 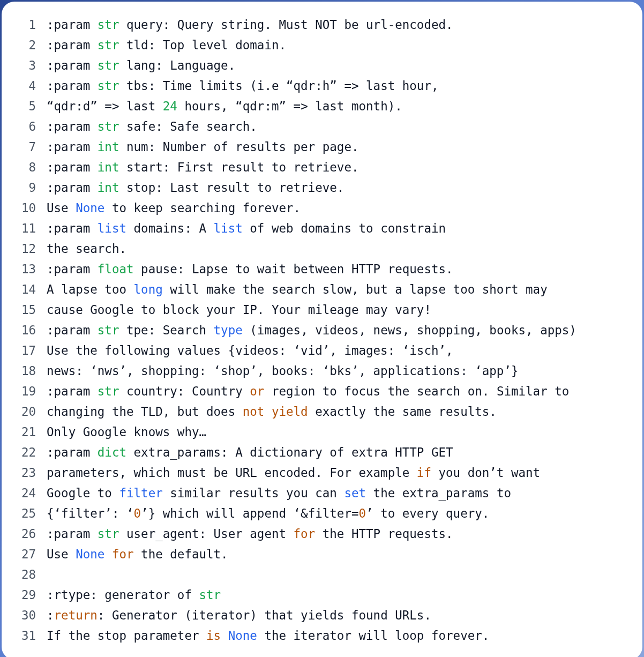 What do you see at coordinates (339, 249) in the screenshot?
I see `code-content: the search.` at bounding box center [339, 249].